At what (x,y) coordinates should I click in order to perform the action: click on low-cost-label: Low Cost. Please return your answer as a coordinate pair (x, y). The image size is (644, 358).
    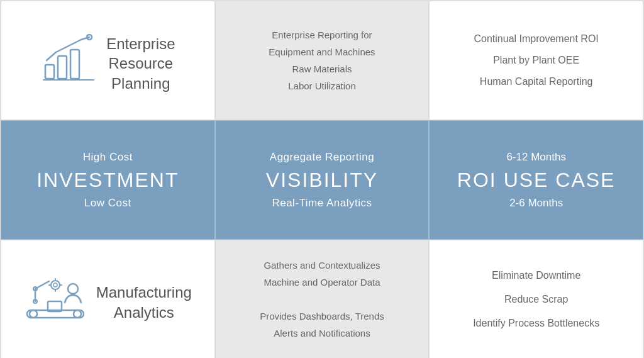
    Looking at the image, I should click on (108, 203).